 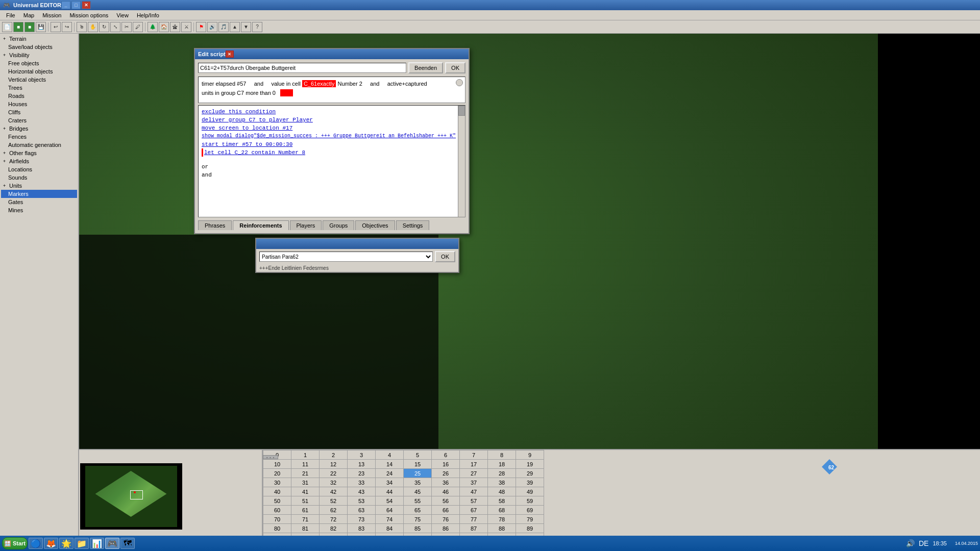 I want to click on toolbar-music: 🎵, so click(x=224, y=27).